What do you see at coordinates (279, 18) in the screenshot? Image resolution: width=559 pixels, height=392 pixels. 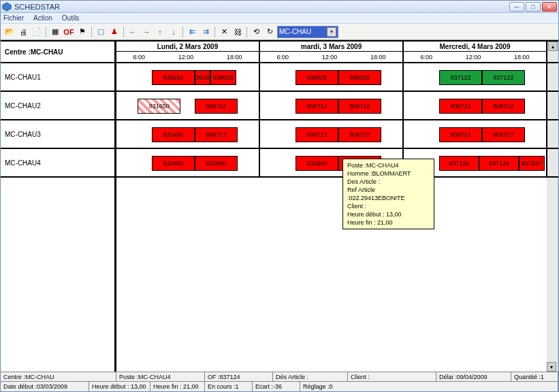 I see `menubar: Fichier Action Outils` at bounding box center [279, 18].